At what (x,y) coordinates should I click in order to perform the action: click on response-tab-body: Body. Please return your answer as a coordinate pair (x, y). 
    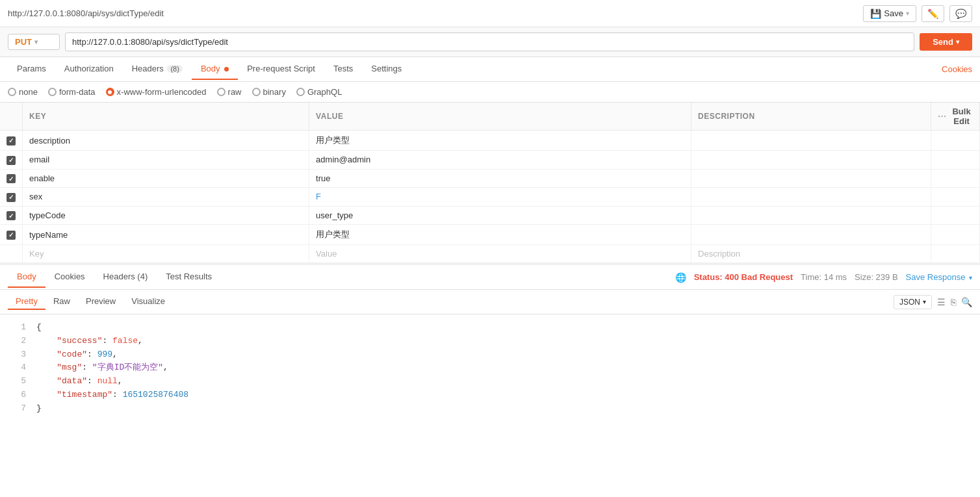
    Looking at the image, I should click on (27, 277).